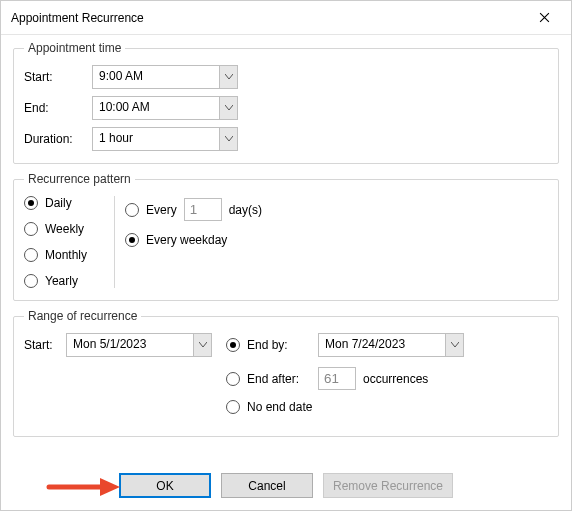  I want to click on start-time-combo: 9:00 AM, so click(165, 77).